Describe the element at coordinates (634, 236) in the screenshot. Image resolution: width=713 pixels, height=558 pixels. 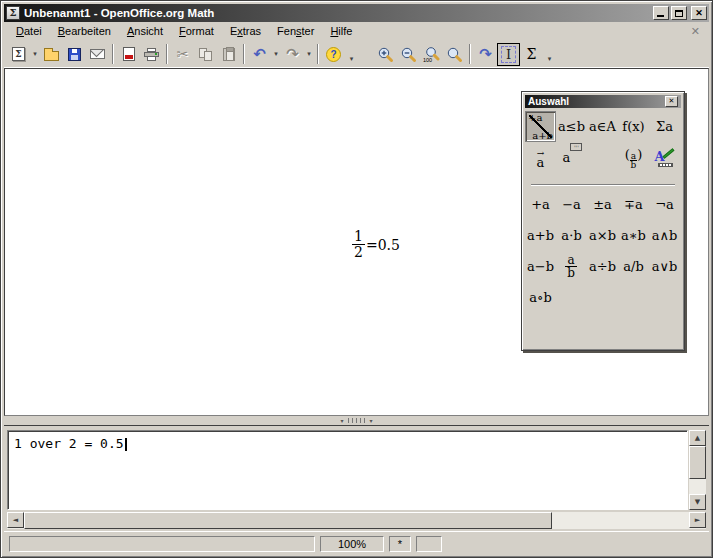
I see `symbol-a-ast-b: a∗b` at that location.